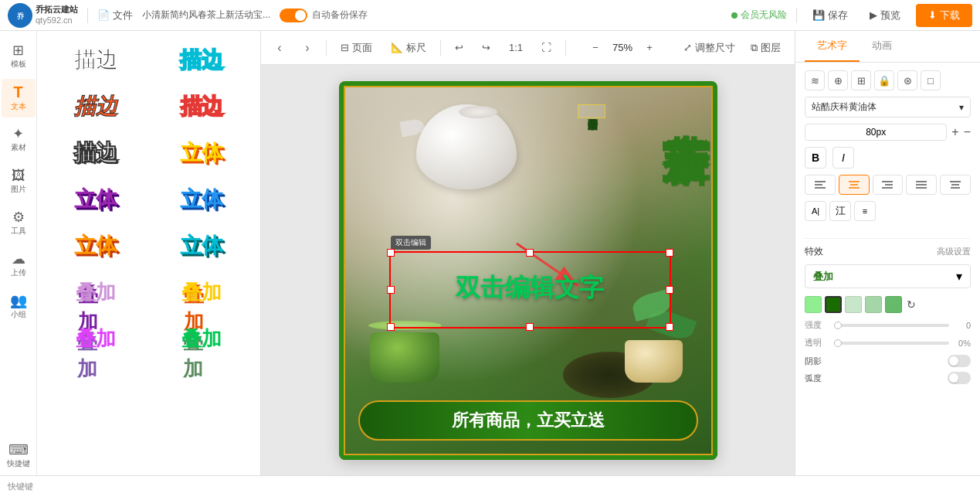  What do you see at coordinates (891, 325) in the screenshot?
I see `intensity-slider` at bounding box center [891, 325].